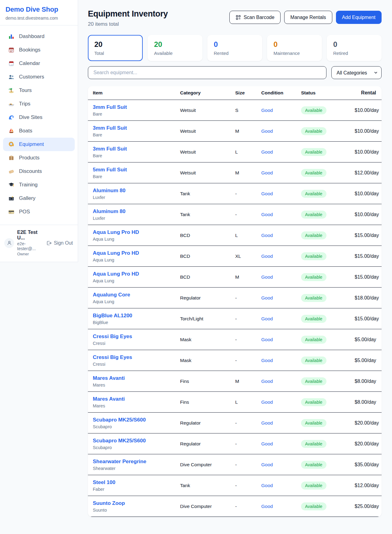 The image size is (392, 534). Describe the element at coordinates (39, 158) in the screenshot. I see `sidebar-item-products: Products` at that location.